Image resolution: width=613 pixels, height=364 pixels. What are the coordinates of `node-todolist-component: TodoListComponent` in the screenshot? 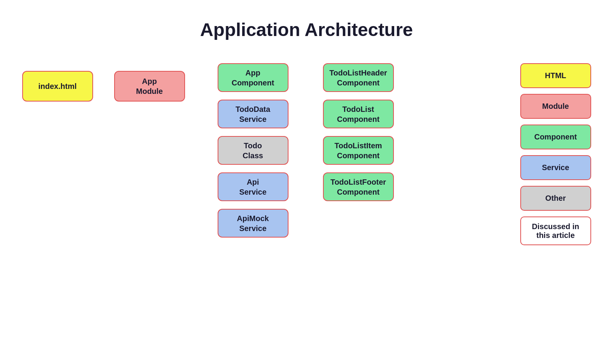 It's located at (359, 114).